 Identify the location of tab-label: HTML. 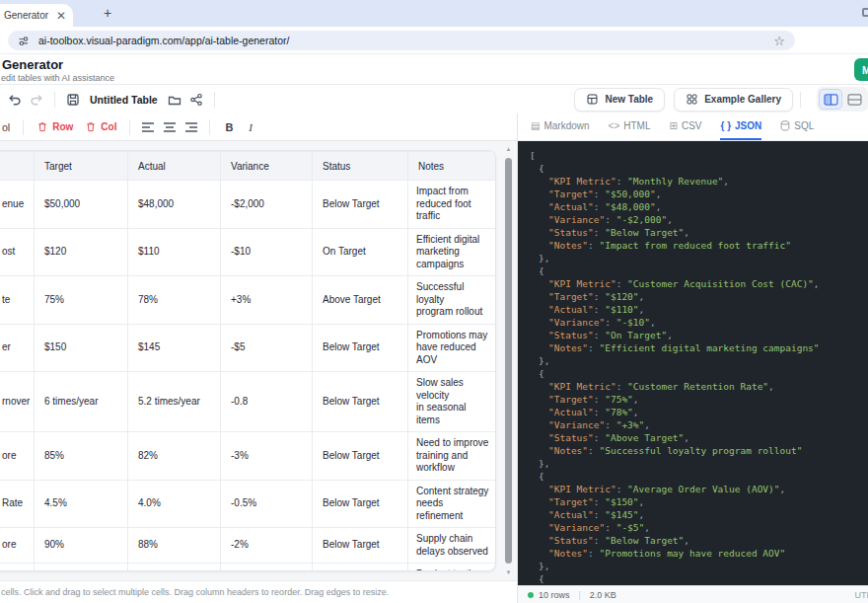
(637, 126).